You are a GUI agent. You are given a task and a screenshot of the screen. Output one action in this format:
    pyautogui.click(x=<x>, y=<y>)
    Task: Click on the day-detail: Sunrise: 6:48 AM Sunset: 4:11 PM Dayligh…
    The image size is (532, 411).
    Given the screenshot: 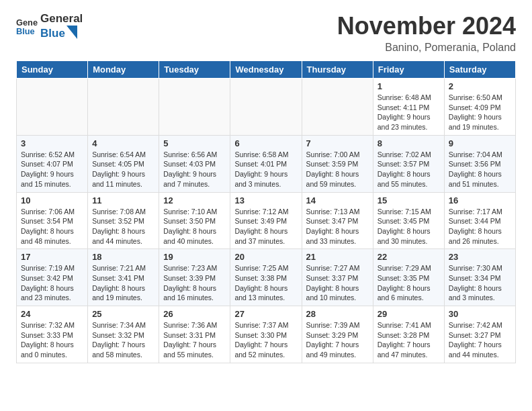 What is the action you would take?
    pyautogui.click(x=408, y=113)
    